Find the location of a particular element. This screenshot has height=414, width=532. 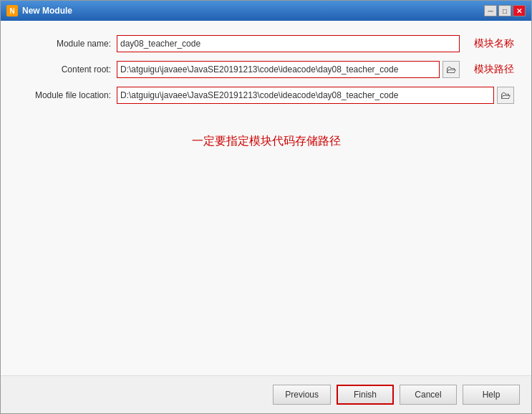

content-root-input is located at coordinates (278, 69).